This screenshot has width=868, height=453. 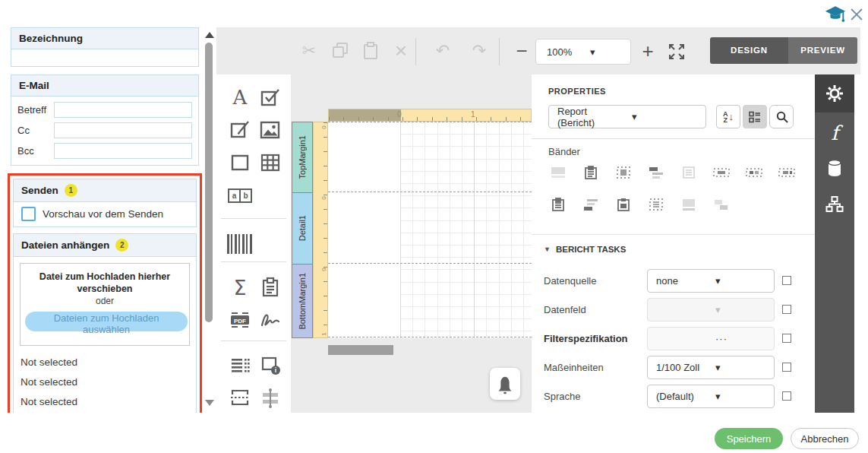 I want to click on pdf-content-tool-icon: PDF, so click(x=240, y=320).